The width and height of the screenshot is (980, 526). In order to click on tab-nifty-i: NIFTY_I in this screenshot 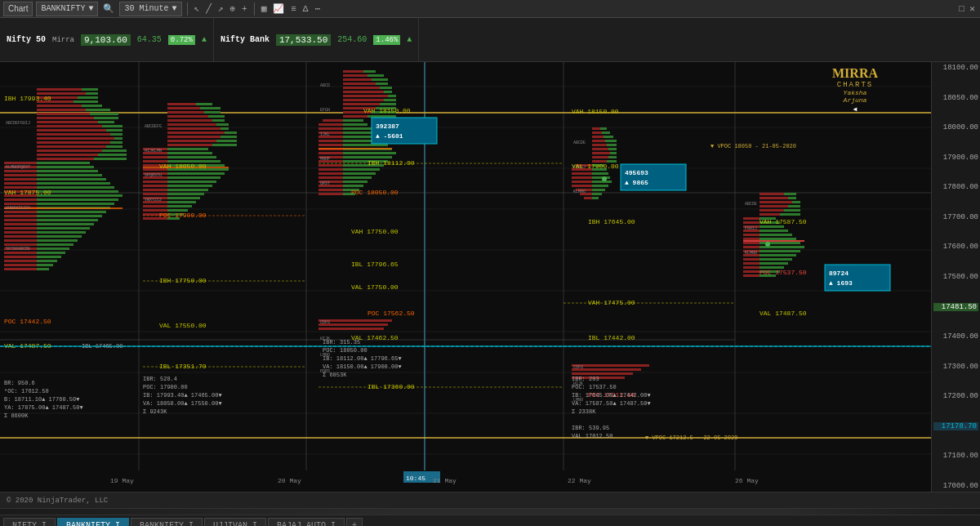, I will do `click(29, 522)`.